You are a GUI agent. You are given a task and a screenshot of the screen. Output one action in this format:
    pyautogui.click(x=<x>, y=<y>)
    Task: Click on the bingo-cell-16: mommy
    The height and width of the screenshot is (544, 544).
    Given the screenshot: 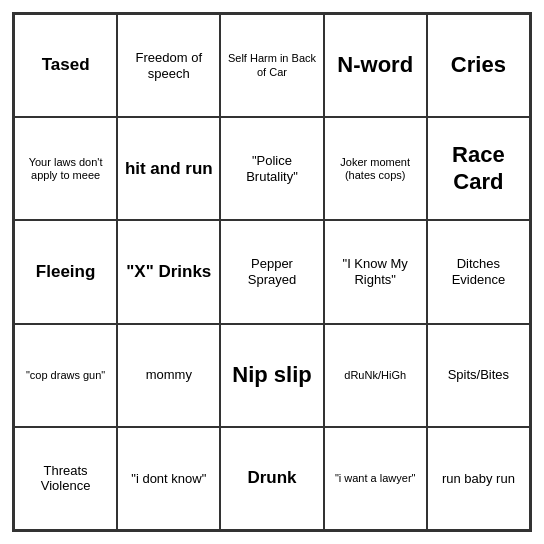 What is the action you would take?
    pyautogui.click(x=168, y=376)
    